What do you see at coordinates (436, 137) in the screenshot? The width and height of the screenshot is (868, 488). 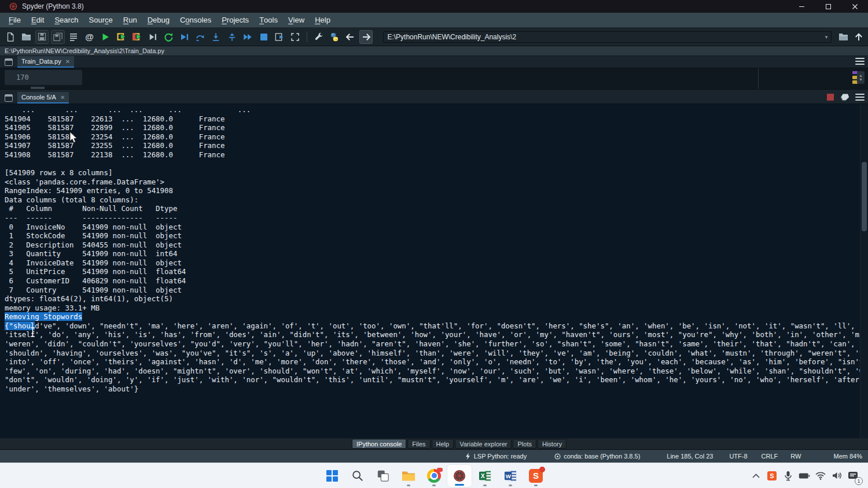 I see `console-line: 541906 581587 23254 ... 12680.0 France` at bounding box center [436, 137].